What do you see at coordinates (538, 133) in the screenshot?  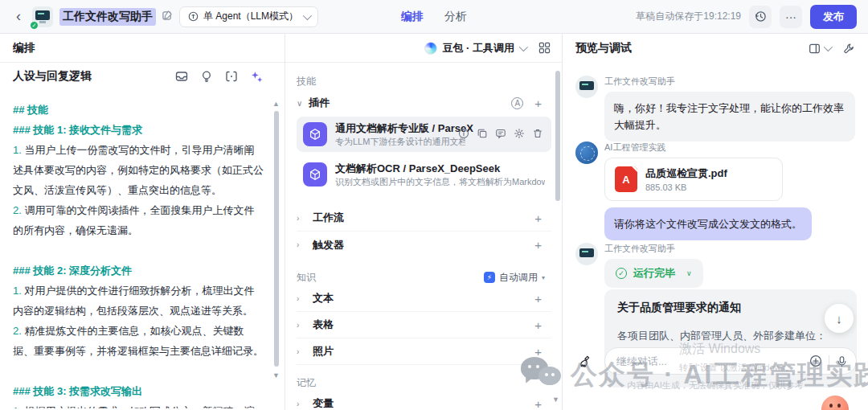 I see `trash-icon` at bounding box center [538, 133].